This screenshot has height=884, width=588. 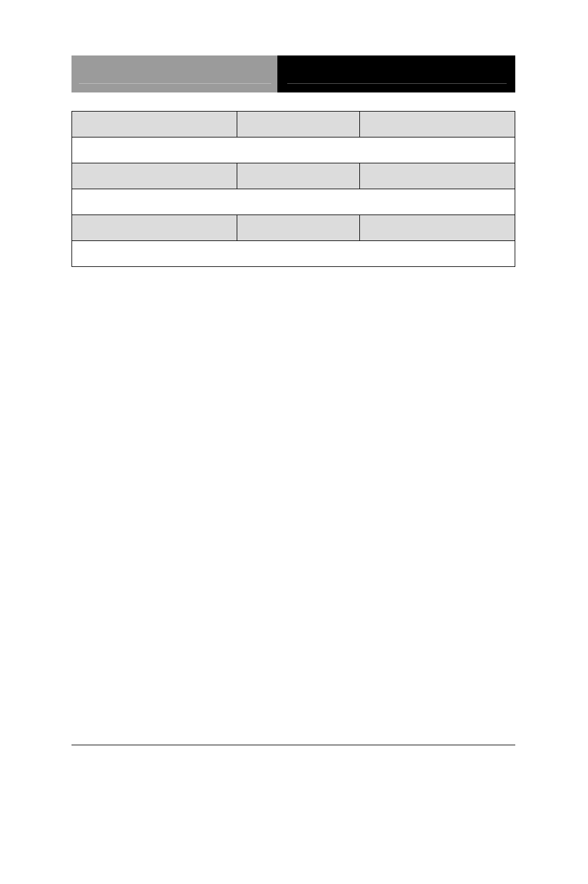 I want to click on data-table, so click(x=293, y=189).